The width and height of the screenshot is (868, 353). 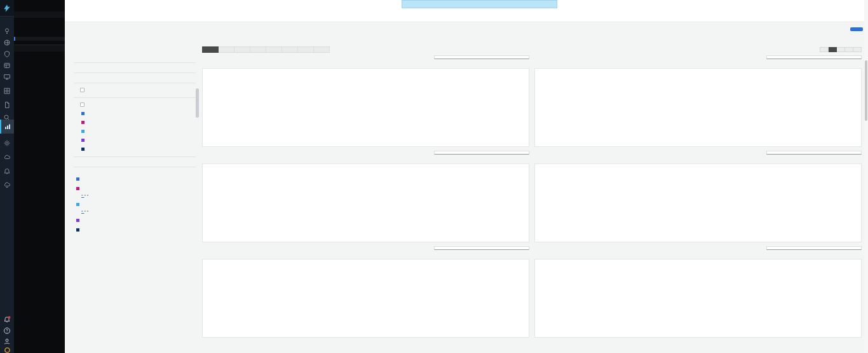 I want to click on activity-chart-icon, so click(x=7, y=127).